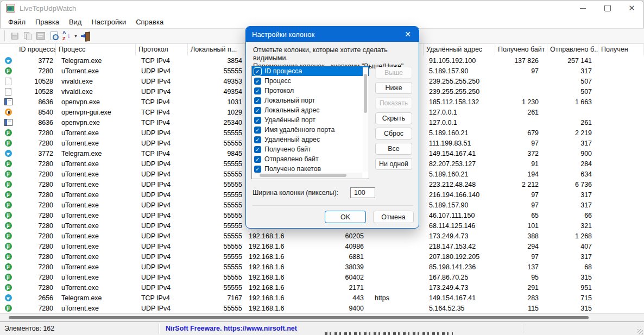 This screenshot has height=335, width=644. Describe the element at coordinates (311, 81) in the screenshot. I see `column-list-item: Процесс` at that location.